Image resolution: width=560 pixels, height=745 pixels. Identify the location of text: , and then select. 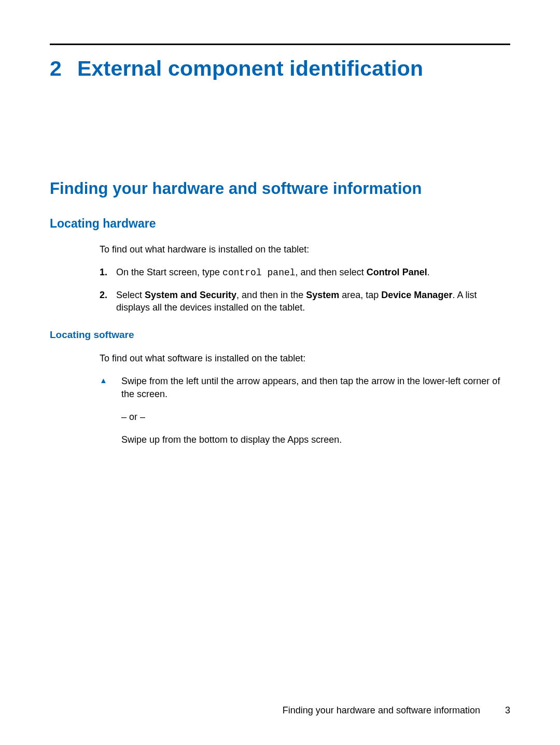
(331, 272).